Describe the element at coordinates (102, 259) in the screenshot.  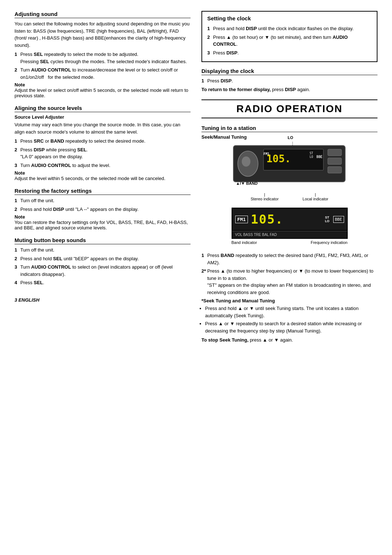
I see `mute-step-2: 2 Press and hold SEL until "bEEP" appear…` at that location.